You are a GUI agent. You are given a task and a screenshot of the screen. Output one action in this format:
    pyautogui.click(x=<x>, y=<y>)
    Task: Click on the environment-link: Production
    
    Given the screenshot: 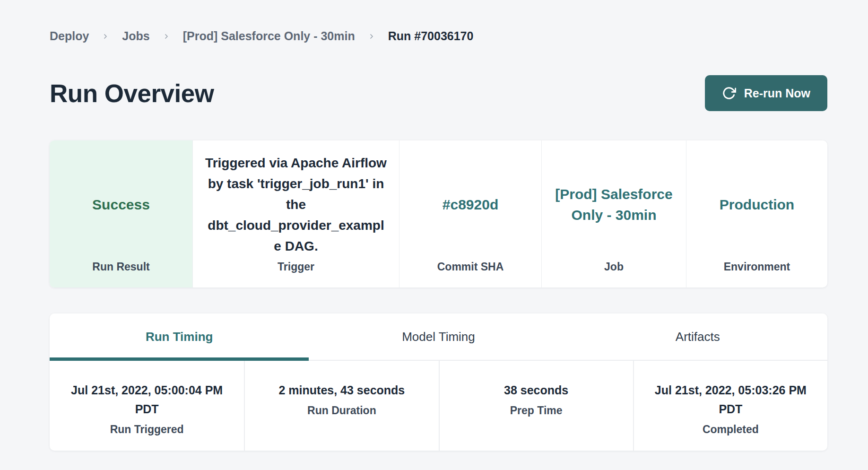 What is the action you would take?
    pyautogui.click(x=757, y=205)
    